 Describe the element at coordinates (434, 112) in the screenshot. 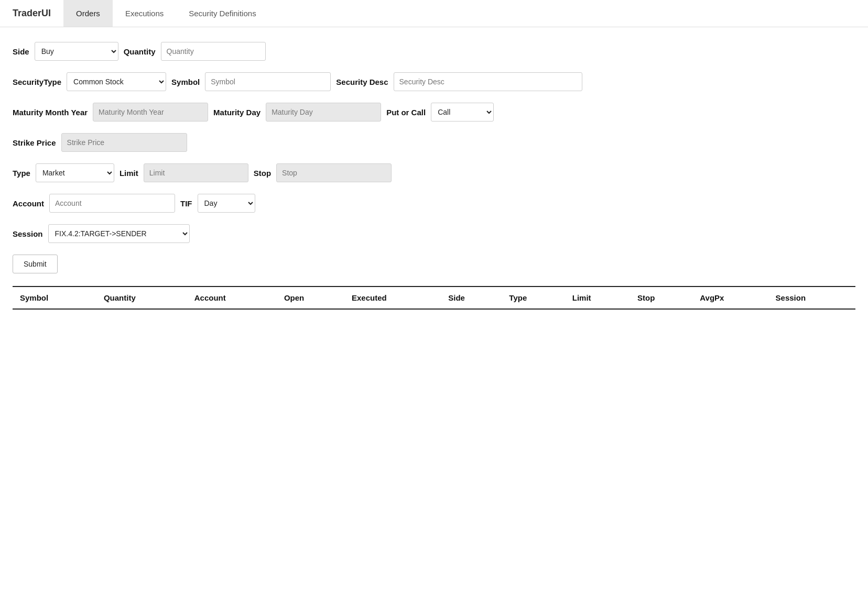

I see `row-maturity: Maturity Month Year Maturity Day Put or …` at that location.